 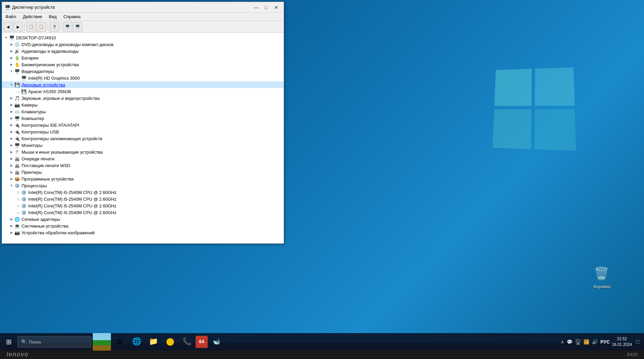 I want to click on tree-item-audio: ▶ 🔊 Аудиовходы и аудиовыходы, so click(x=143, y=51).